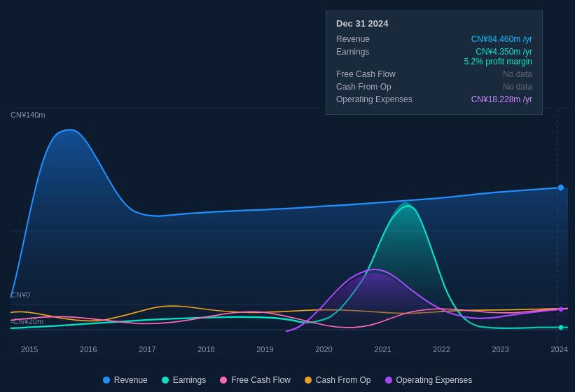 The height and width of the screenshot is (392, 575). What do you see at coordinates (559, 349) in the screenshot?
I see `x-label-2024: 2024` at bounding box center [559, 349].